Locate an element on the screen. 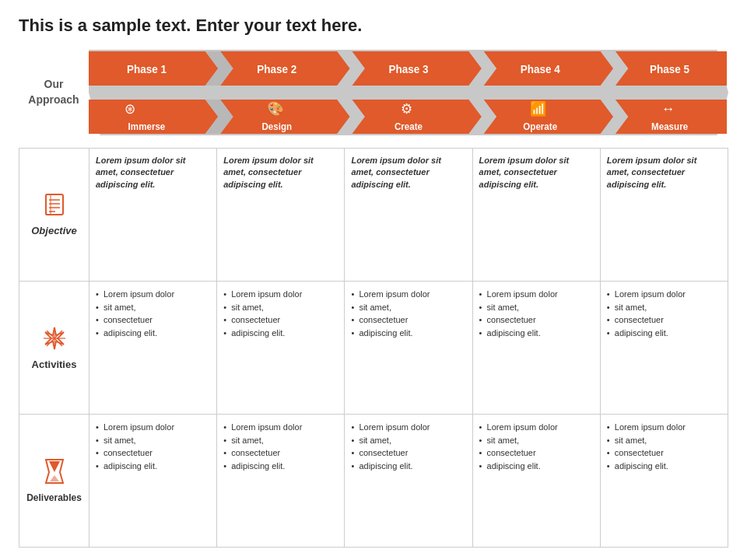  activities-label: Activities is located at coordinates (54, 364).